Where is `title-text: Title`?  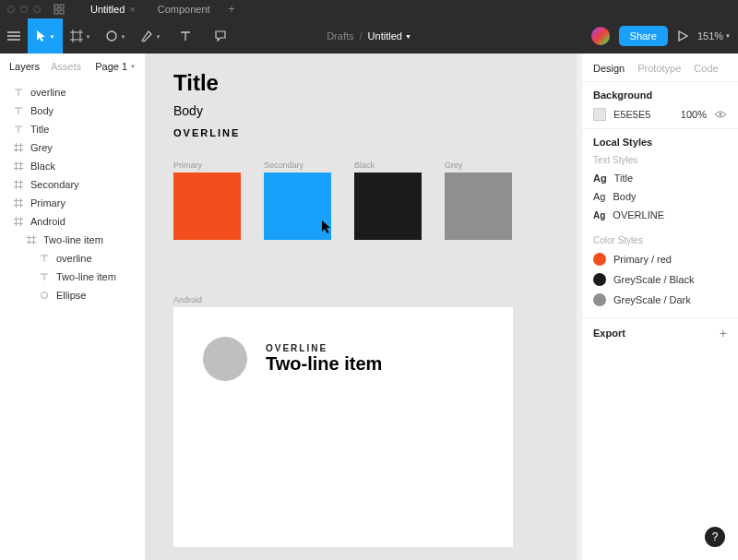 title-text: Title is located at coordinates (343, 83).